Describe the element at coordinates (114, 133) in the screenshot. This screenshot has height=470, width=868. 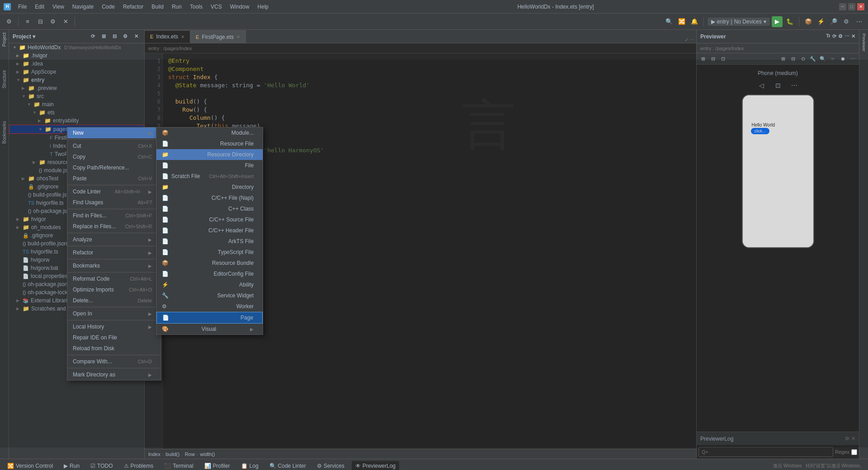
I see `ctx-new: New ▶` at that location.